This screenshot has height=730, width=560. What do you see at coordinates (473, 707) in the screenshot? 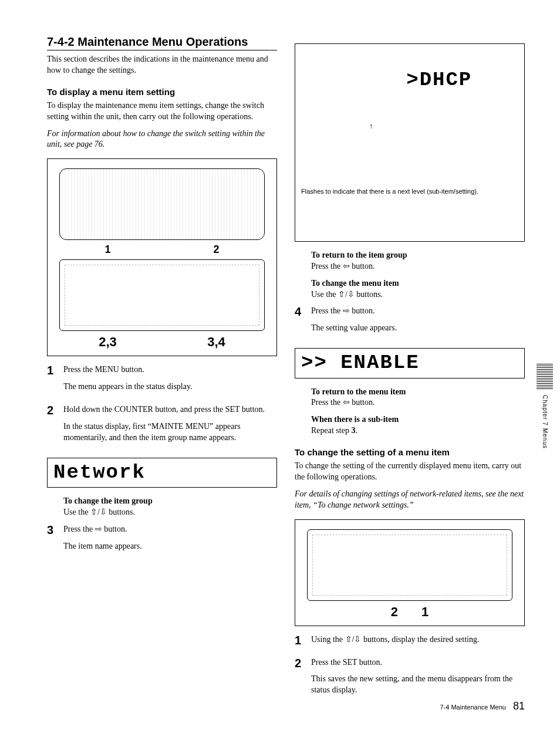
I see `footer-section-title: 7-4 Maintenance Menu` at bounding box center [473, 707].